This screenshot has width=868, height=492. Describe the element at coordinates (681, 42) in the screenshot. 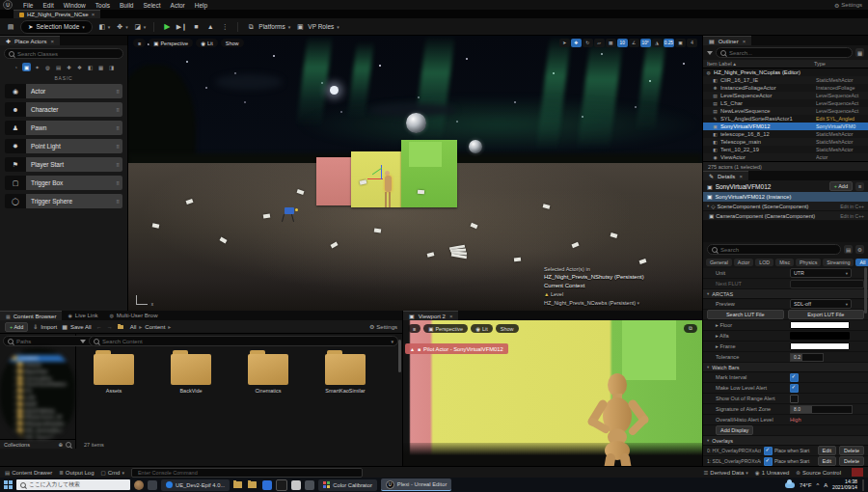

I see `tool-icon: ▣` at that location.